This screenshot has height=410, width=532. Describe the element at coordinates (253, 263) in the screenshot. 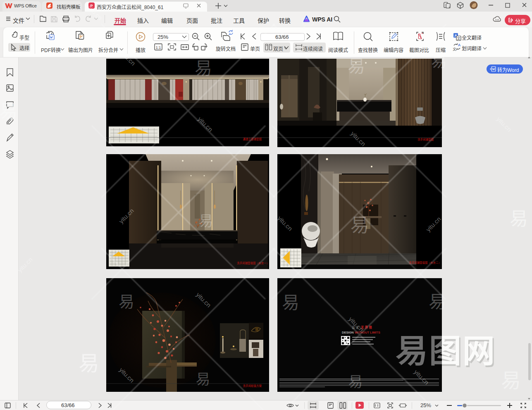

I see `svg-text: 洗手间铺垫装图（角度一）` at that location.